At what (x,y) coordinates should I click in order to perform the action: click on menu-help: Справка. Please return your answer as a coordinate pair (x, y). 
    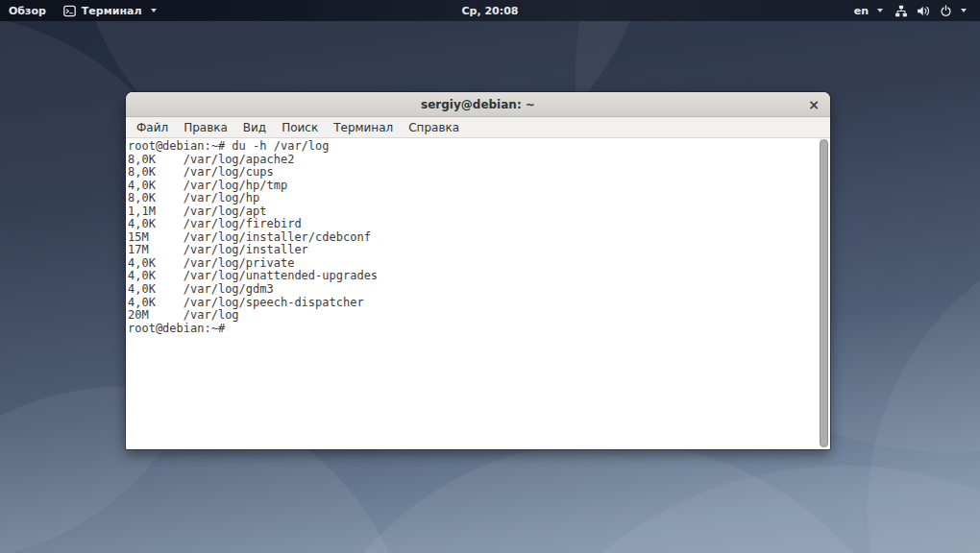
    Looking at the image, I should click on (434, 127).